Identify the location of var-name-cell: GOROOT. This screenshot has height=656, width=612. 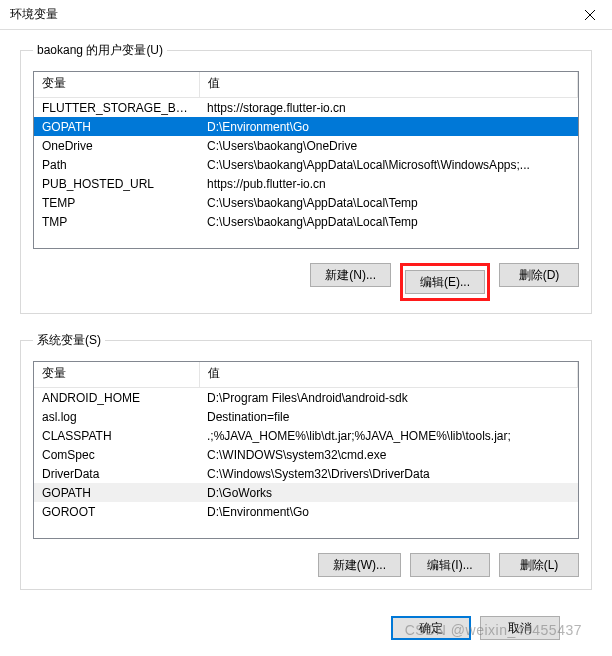
(116, 512).